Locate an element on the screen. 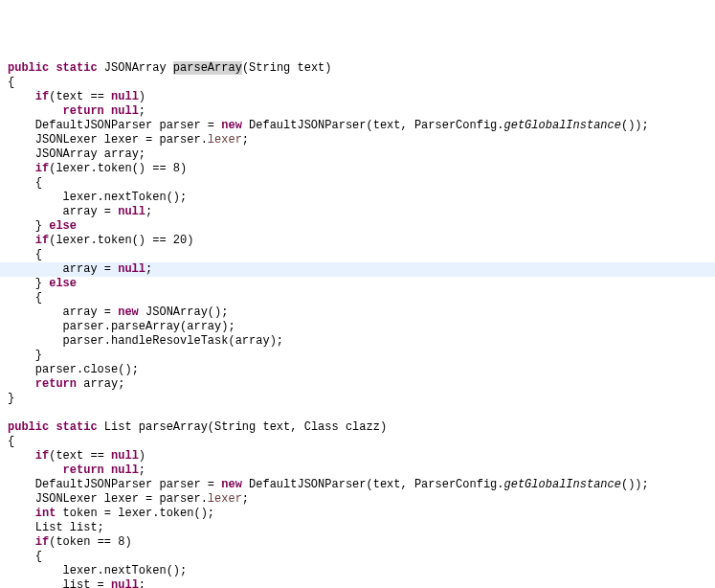 Image resolution: width=715 pixels, height=588 pixels. code-text: DefaultJSONParser(text, ParserConfig. is located at coordinates (373, 125).